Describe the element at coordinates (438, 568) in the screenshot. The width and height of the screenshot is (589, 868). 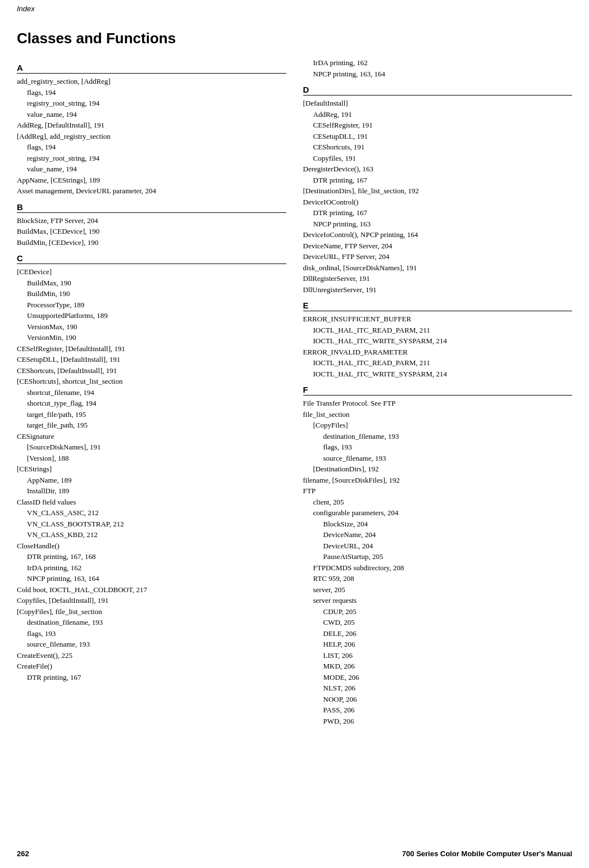
I see `list-item: FTPDCMDS subdirectory, 208` at that location.